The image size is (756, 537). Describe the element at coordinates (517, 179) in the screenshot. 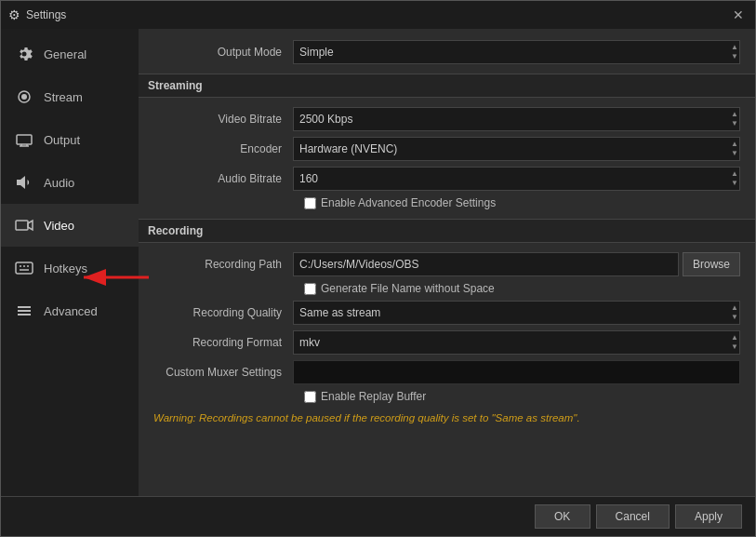

I see `audio-bitrate-select: 160` at that location.